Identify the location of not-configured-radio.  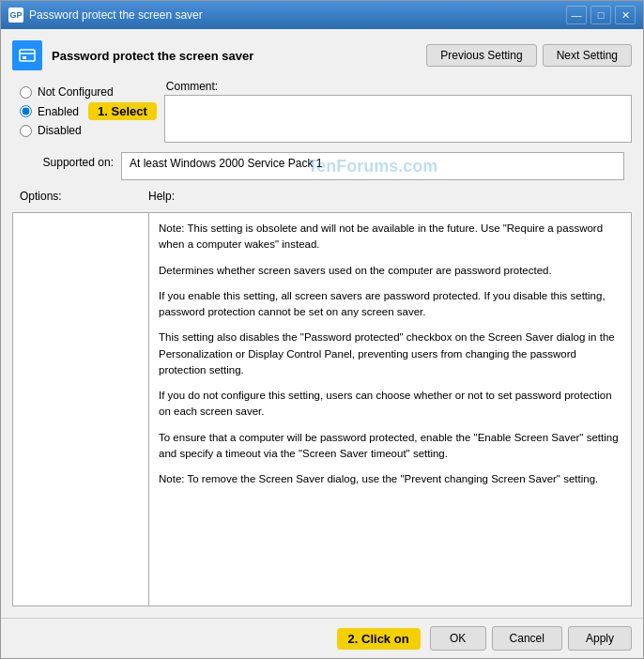
(26, 92).